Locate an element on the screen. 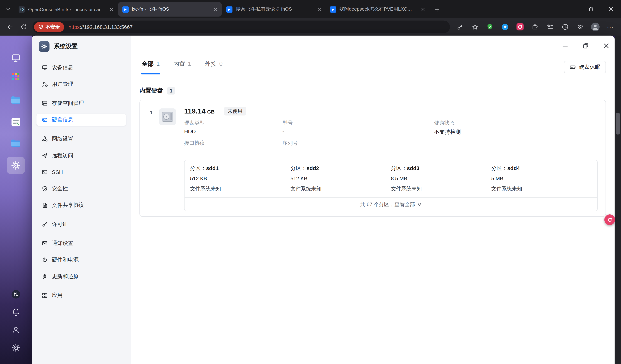 The height and width of the screenshot is (364, 621). monitor-icon is located at coordinates (16, 58).